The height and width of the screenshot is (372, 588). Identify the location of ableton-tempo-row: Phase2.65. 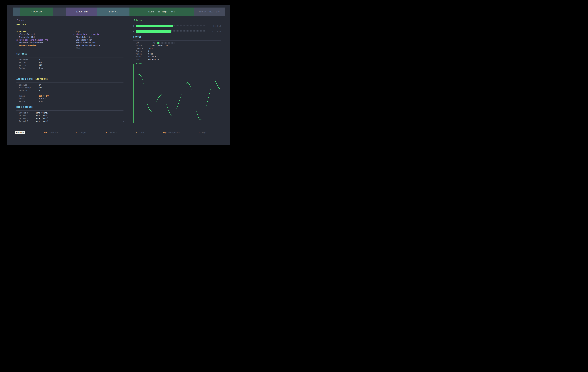
(70, 101).